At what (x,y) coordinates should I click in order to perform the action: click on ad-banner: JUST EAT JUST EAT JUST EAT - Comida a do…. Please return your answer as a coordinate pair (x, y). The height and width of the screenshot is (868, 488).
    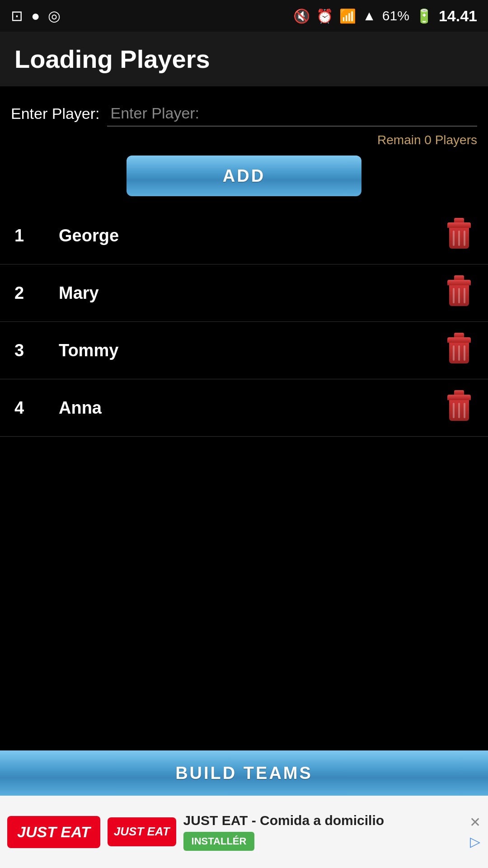
    Looking at the image, I should click on (244, 832).